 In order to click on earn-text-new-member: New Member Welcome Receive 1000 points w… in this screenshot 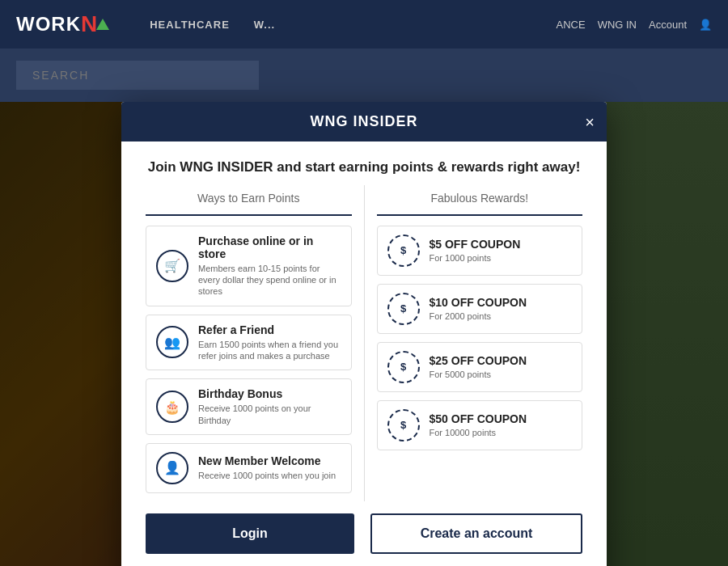, I will do `click(267, 467)`.